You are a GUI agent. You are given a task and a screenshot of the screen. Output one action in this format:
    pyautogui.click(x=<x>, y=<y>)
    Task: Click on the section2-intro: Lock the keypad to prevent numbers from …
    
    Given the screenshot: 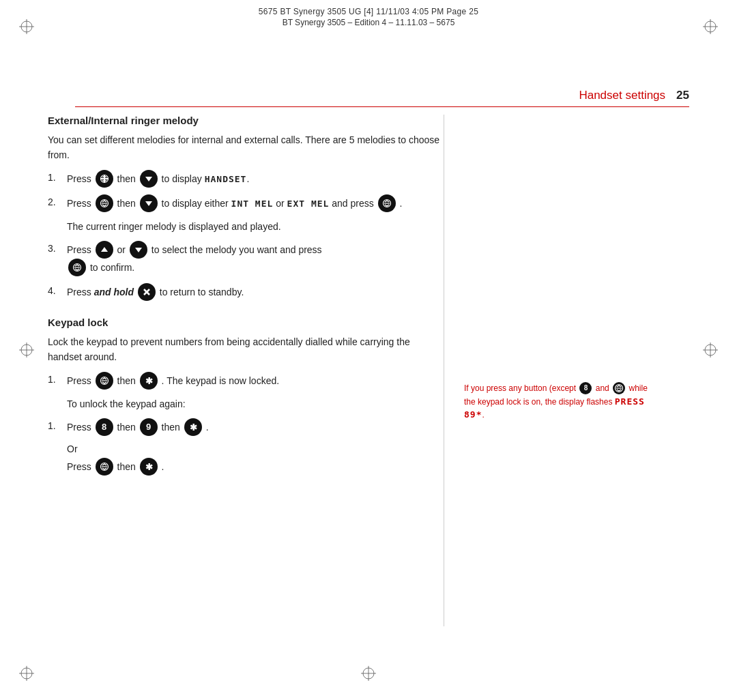 What is the action you would take?
    pyautogui.click(x=246, y=349)
    